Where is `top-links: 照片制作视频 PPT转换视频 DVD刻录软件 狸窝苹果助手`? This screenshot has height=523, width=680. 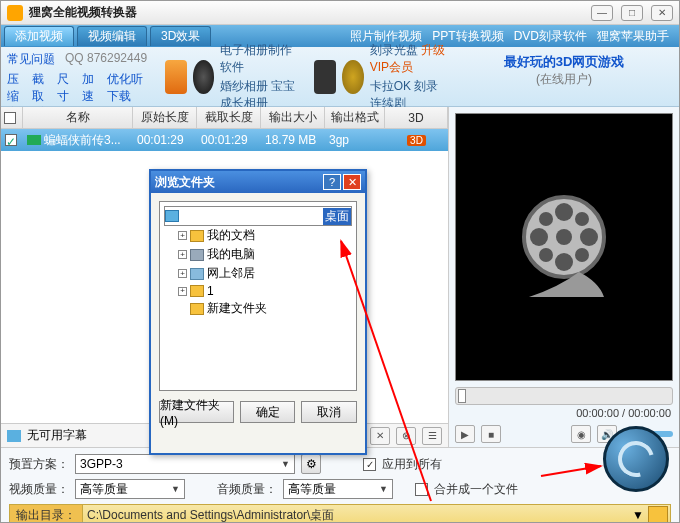
top-links: 照片制作视频 PPT转换视频 DVD刻录软件 狸窝苹果助手 is located at coordinates (510, 36).